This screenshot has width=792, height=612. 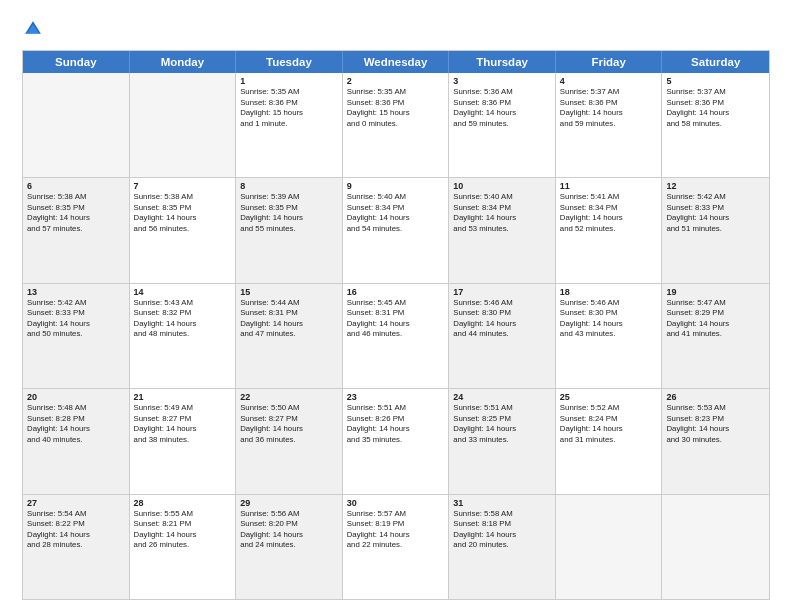 I want to click on day-number: 5, so click(x=716, y=81).